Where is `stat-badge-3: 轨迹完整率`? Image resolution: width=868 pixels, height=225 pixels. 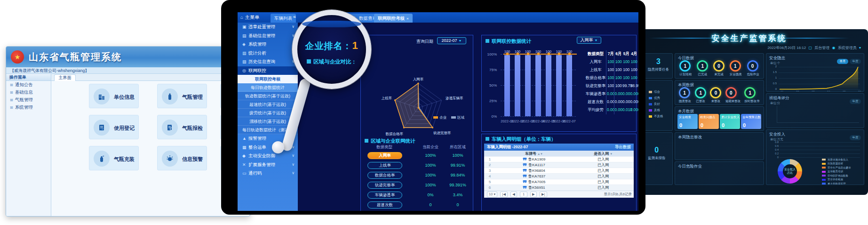
stat-badge-3: 轨迹完整率 is located at coordinates (385, 185).